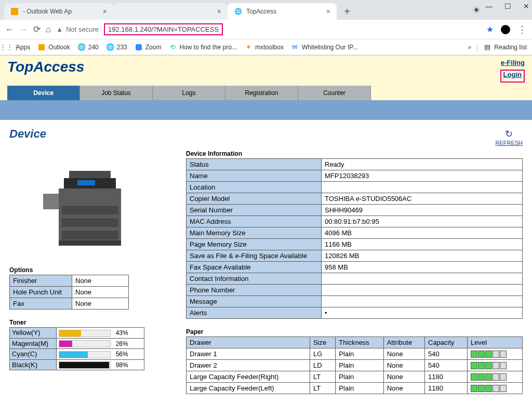 This screenshot has width=532, height=417. Describe the element at coordinates (172, 47) in the screenshot. I see `link-icon: ⟲` at that location.